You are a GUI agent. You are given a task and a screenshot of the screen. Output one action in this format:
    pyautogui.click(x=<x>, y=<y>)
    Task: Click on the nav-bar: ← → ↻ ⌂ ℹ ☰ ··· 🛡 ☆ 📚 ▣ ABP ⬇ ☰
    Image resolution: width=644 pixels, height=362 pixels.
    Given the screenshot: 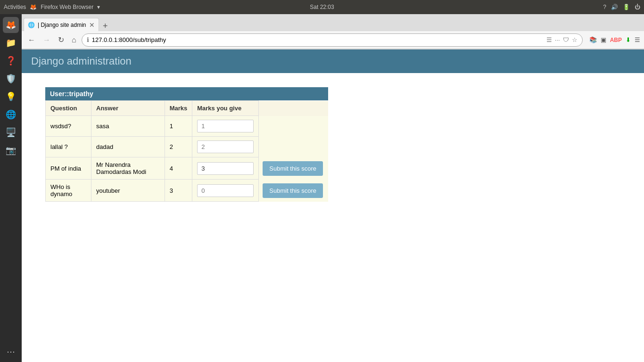 What is the action you would take?
    pyautogui.click(x=333, y=40)
    